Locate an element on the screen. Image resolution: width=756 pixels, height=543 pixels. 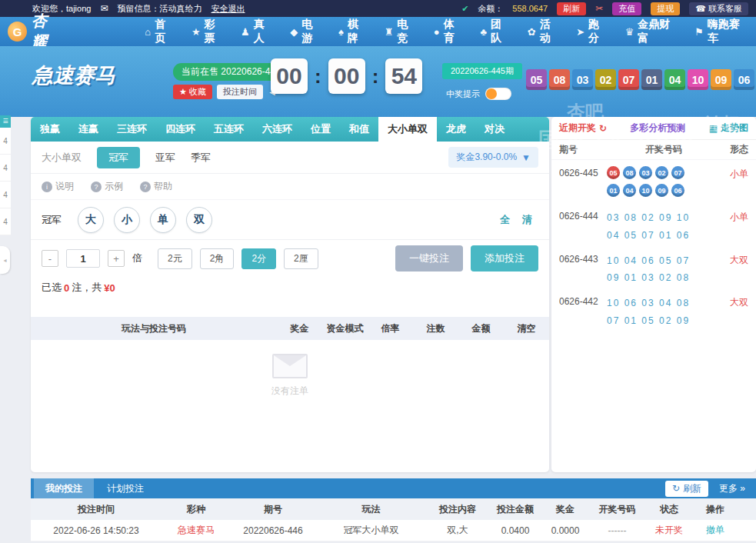
bet-options-row: 冠军 大 小 单 双 全 清 is located at coordinates (290, 220).